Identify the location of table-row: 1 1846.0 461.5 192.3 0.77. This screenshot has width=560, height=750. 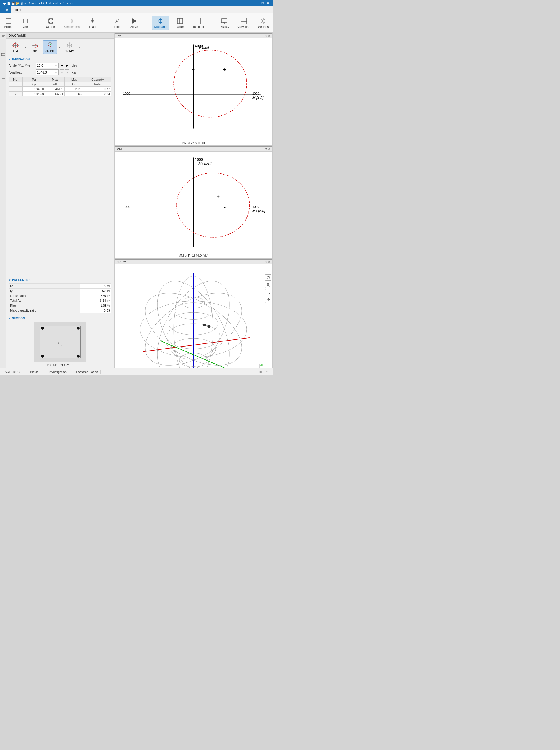
(60, 89).